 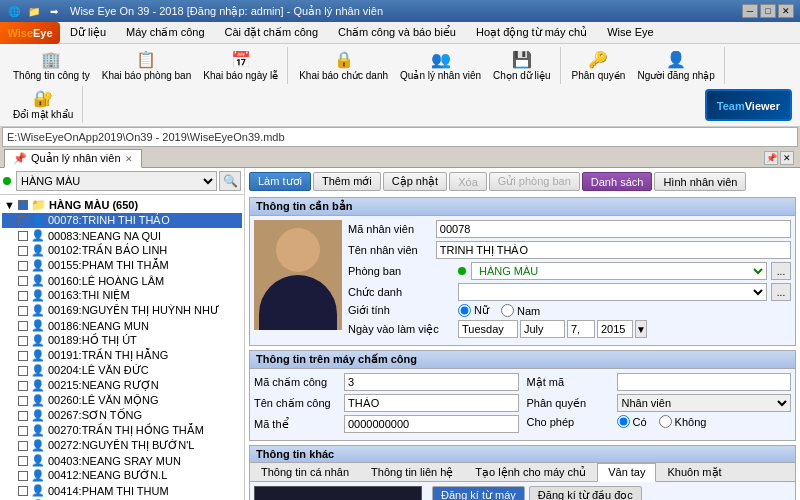 What do you see at coordinates (397, 32) in the screenshot?
I see `menu-attendance: Chấm công và báo biểu` at bounding box center [397, 32].